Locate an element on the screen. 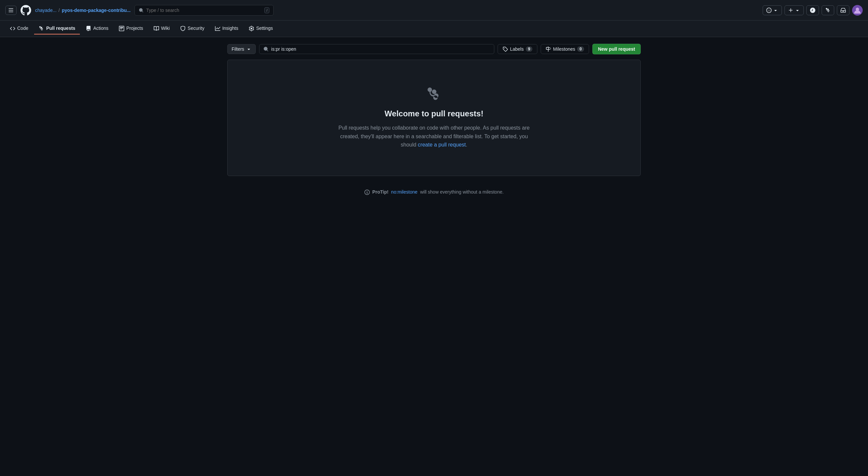 The width and height of the screenshot is (868, 476). copilot-button is located at coordinates (772, 10).